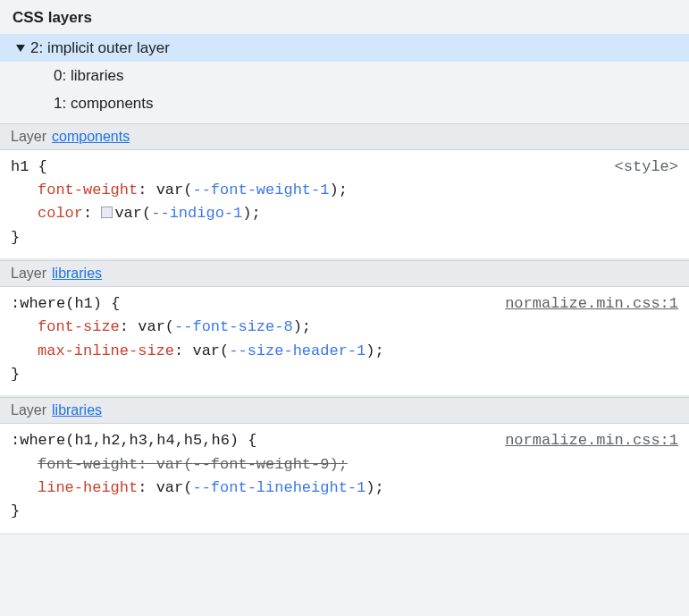 Image resolution: width=689 pixels, height=616 pixels. Describe the element at coordinates (134, 441) in the screenshot. I see `selector: :where(h1,h2,h3,h4,h5,h6) {` at that location.